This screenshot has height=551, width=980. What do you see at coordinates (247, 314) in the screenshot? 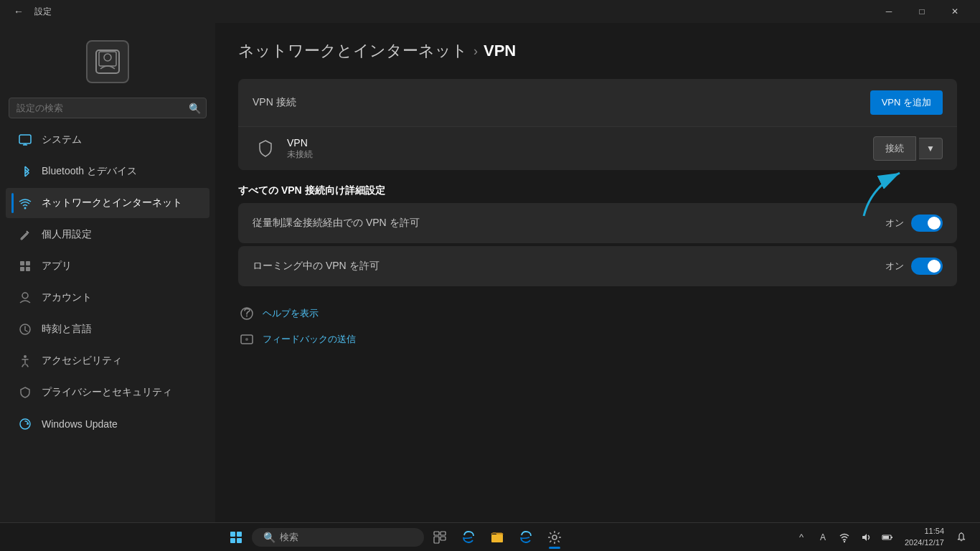
I see `help-icon` at bounding box center [247, 314].